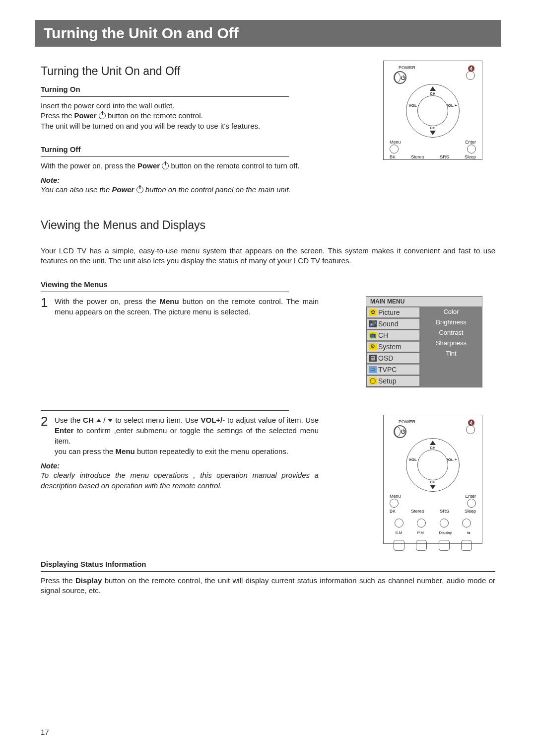  I want to click on text: System, so click(390, 347).